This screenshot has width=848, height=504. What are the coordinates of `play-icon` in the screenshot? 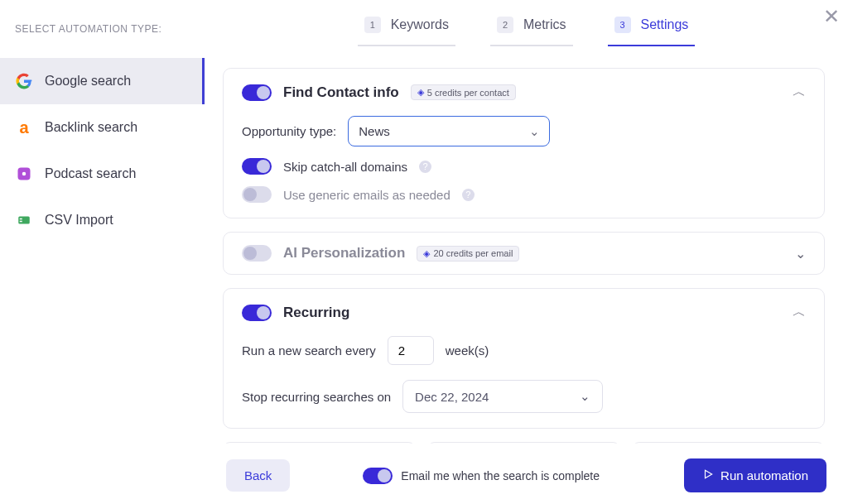 It's located at (708, 475).